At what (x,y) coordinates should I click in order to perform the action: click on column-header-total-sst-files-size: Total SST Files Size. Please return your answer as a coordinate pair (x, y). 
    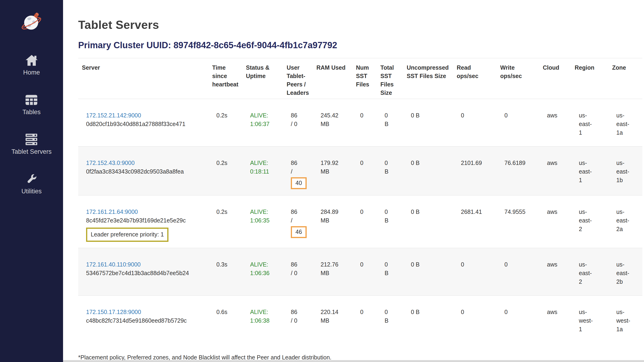
    Looking at the image, I should click on (390, 79).